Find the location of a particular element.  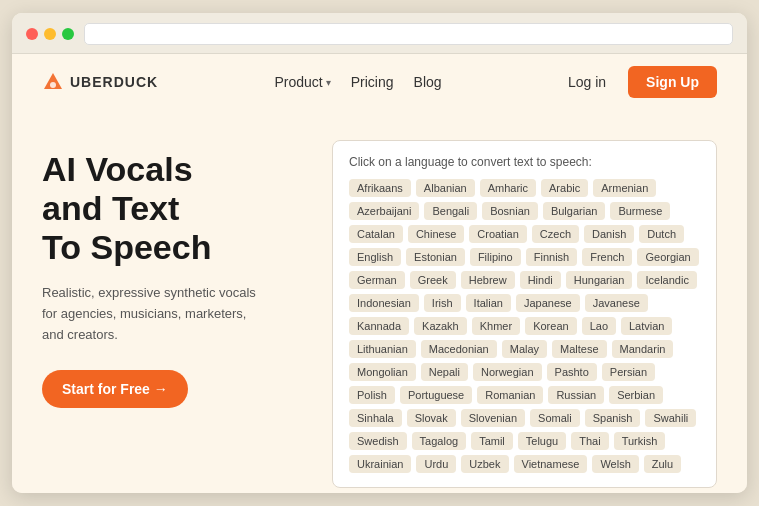

language-tag: English is located at coordinates (375, 257).